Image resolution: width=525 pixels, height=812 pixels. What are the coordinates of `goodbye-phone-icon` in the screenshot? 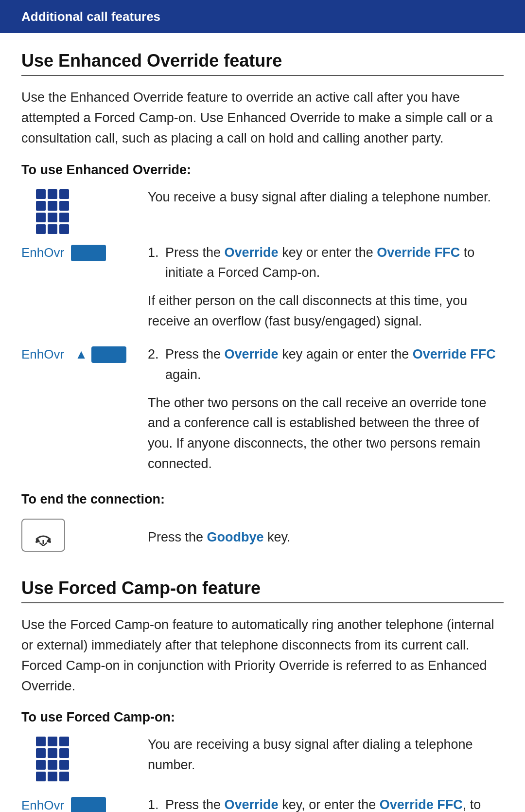 It's located at (43, 535).